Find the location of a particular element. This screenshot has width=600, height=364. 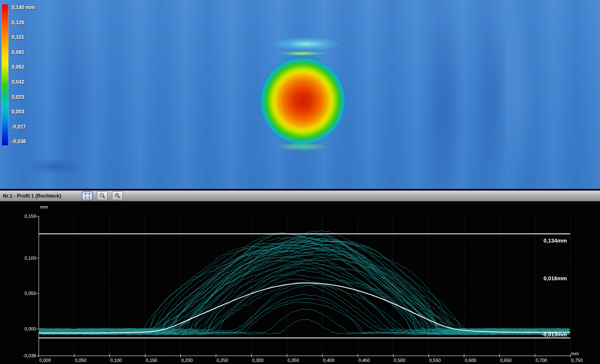

zoom-in-icon is located at coordinates (117, 196).